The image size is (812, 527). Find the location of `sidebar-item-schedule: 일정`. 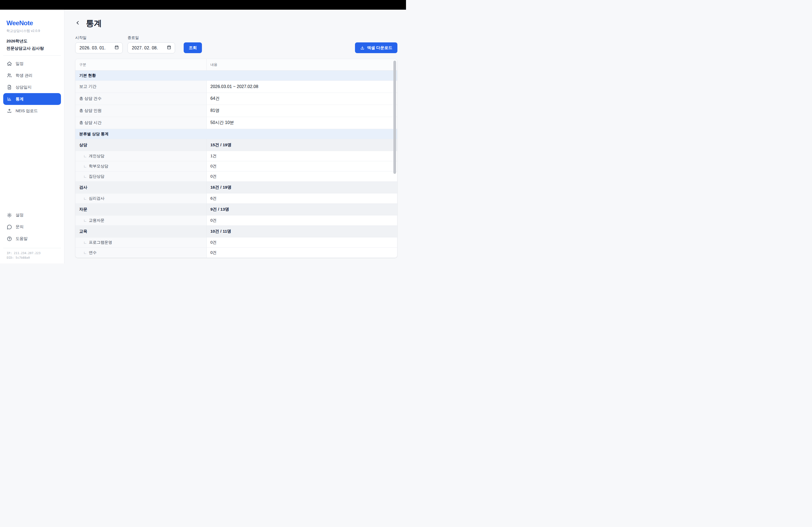

sidebar-item-schedule: 일정 is located at coordinates (32, 63).